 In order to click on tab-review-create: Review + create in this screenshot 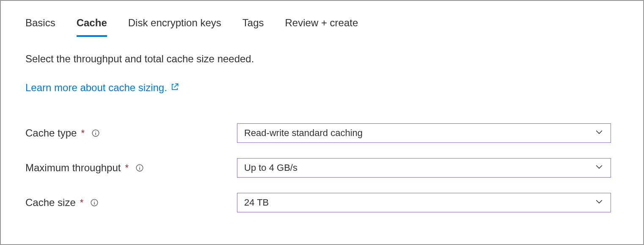, I will do `click(322, 25)`.